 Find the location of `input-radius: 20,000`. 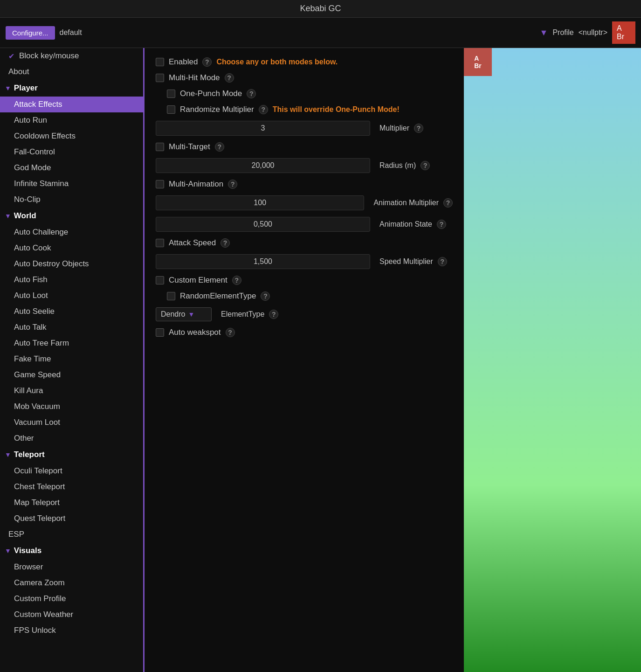

input-radius: 20,000 is located at coordinates (263, 166).